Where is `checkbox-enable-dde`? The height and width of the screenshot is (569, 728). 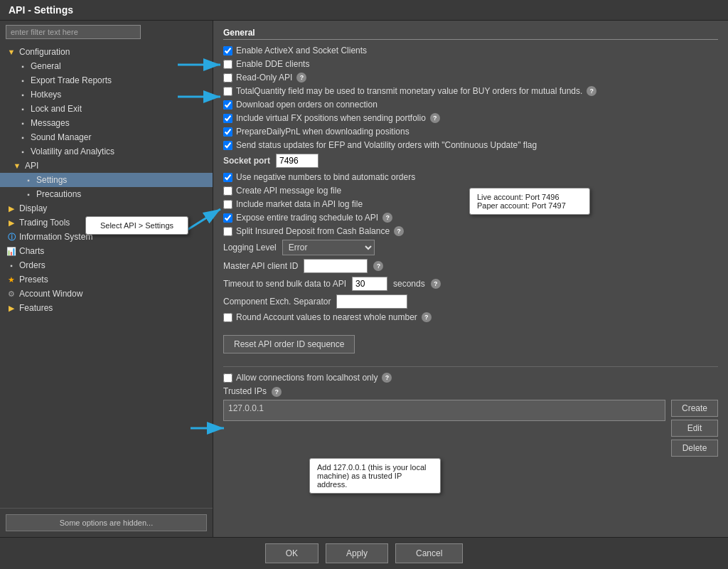
checkbox-enable-dde is located at coordinates (228, 64).